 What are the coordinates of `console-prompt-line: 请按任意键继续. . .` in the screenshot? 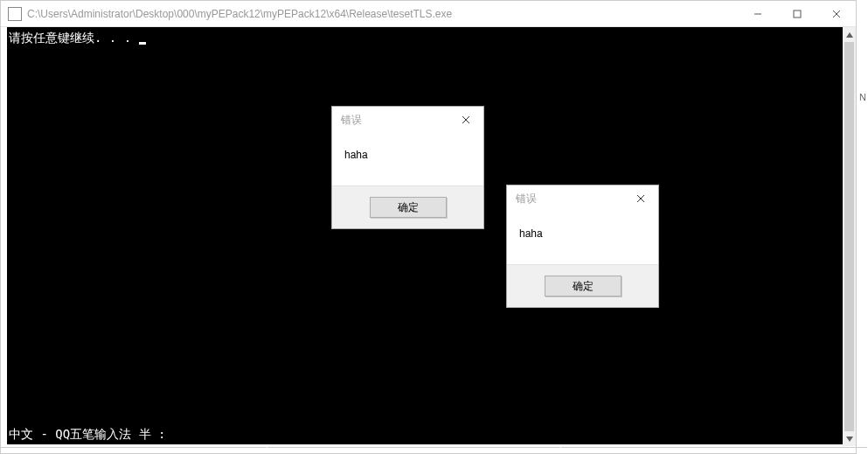 It's located at (73, 38).